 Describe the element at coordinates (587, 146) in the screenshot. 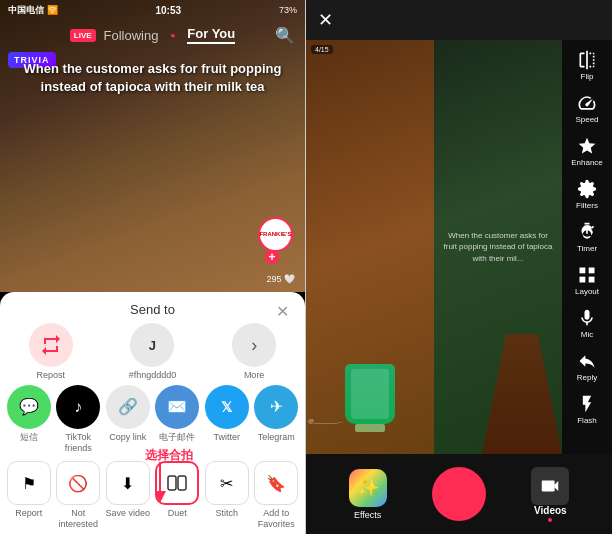

I see `enhance-icon` at that location.